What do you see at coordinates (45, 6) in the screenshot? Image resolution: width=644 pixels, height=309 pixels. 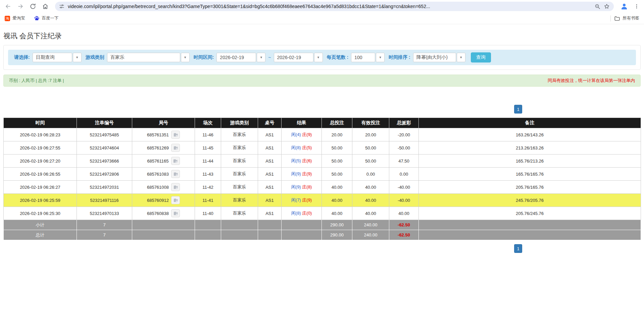 I see `home-icon` at bounding box center [45, 6].